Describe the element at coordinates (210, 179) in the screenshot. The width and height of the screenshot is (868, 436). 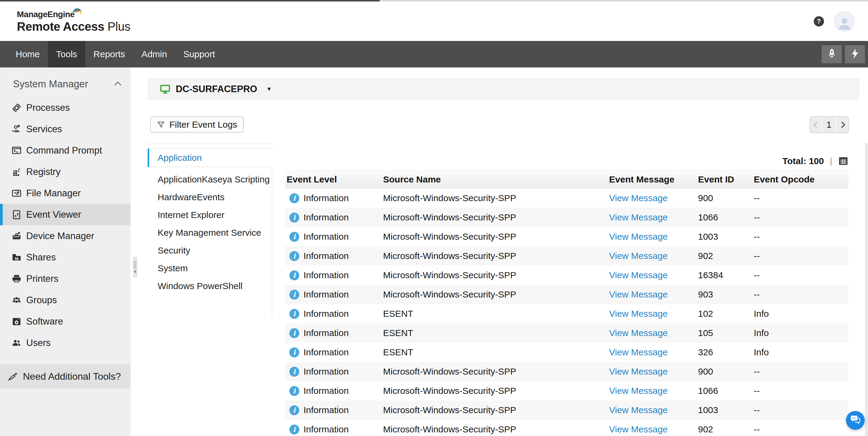
I see `category-applicationkaseya-scripting: ApplicationKaseya Scripting` at that location.